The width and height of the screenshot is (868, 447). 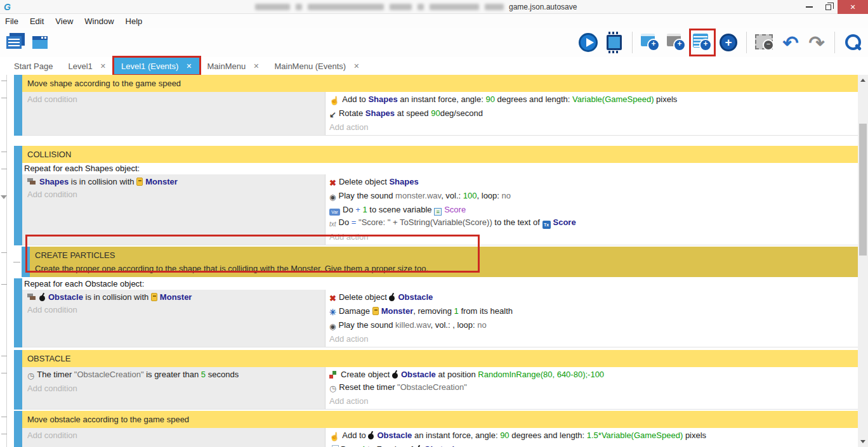 What do you see at coordinates (99, 22) in the screenshot?
I see `menu-window: Window` at bounding box center [99, 22].